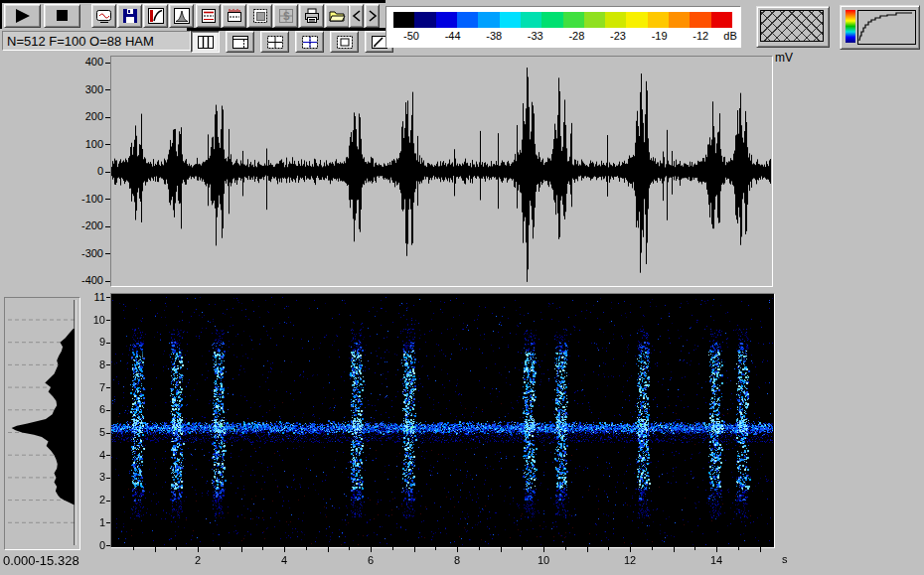  What do you see at coordinates (94, 545) in the screenshot?
I see `frequency-label: 0` at bounding box center [94, 545].